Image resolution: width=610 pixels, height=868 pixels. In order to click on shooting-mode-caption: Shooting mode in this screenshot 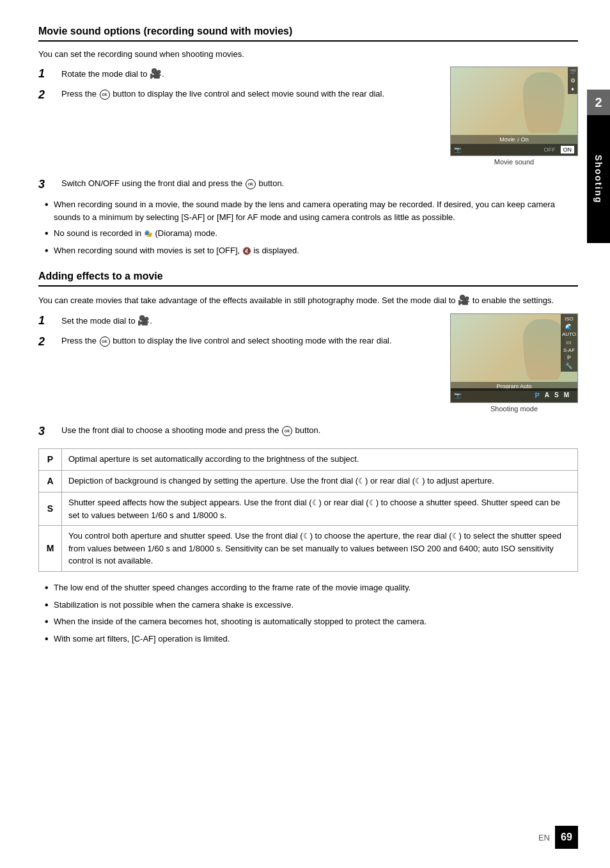, I will do `click(514, 409)`.